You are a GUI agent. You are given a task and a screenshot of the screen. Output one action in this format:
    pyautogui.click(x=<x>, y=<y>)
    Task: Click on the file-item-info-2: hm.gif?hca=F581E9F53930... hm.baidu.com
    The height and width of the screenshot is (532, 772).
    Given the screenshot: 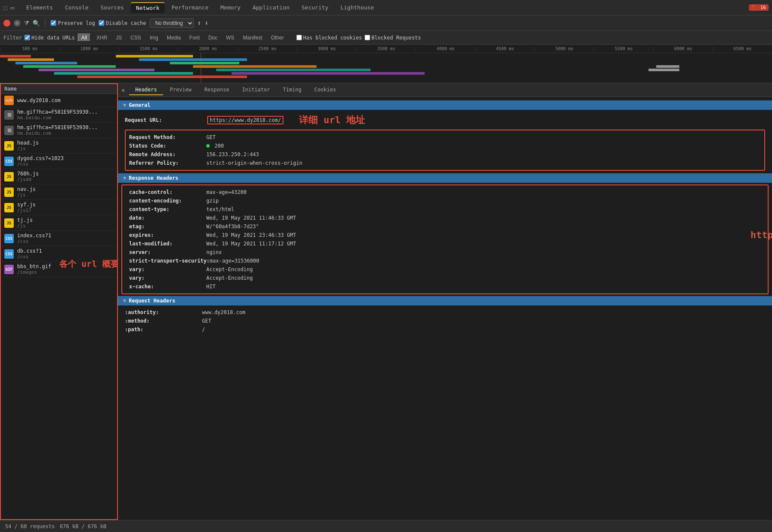 What is the action you would take?
    pyautogui.click(x=65, y=130)
    